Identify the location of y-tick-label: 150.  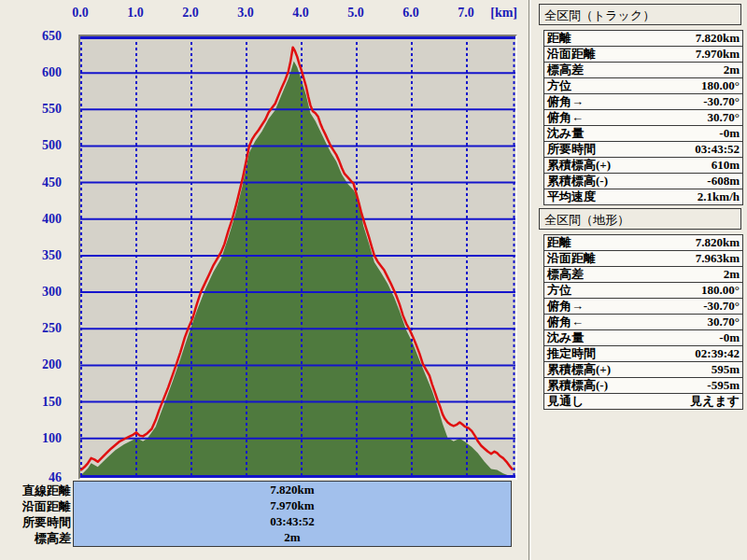
(31, 402).